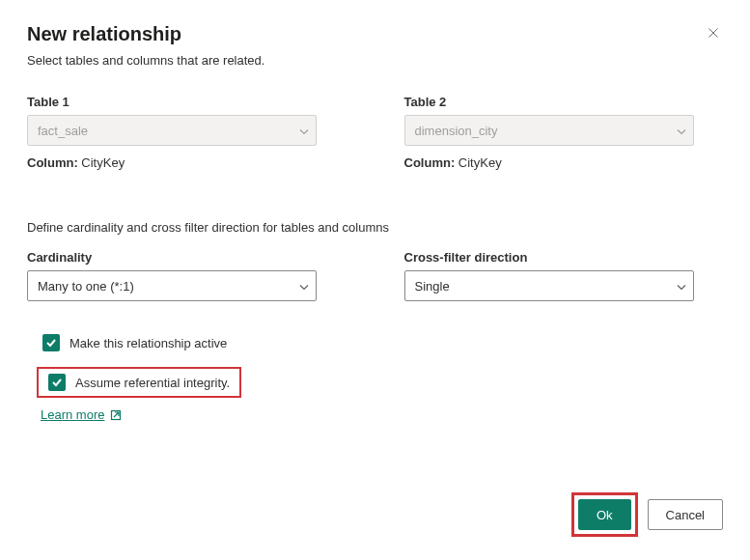  I want to click on external-link-icon, so click(116, 415).